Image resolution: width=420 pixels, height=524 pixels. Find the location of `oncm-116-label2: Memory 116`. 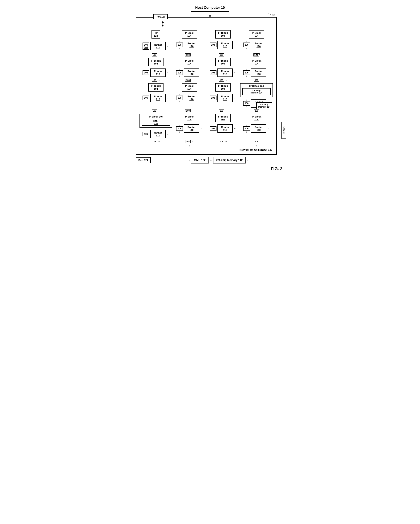

oncm-116-label2: Memory 116 is located at coordinates (256, 93).